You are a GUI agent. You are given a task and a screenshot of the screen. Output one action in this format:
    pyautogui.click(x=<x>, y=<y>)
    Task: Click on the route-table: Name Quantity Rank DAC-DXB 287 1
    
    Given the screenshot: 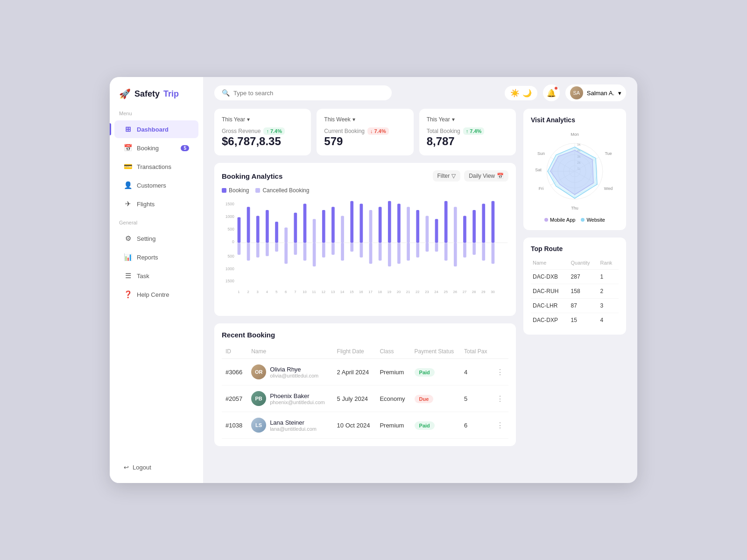 What is the action you would take?
    pyautogui.click(x=575, y=293)
    